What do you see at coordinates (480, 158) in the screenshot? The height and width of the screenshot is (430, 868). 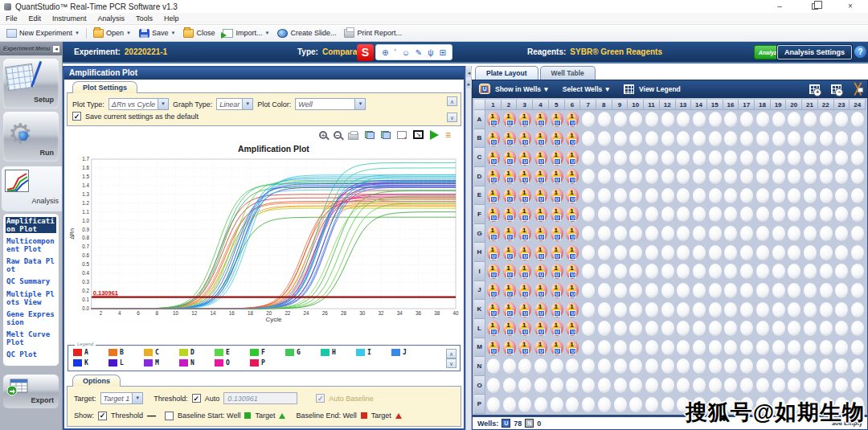 I see `plate-row-header-c: C` at bounding box center [480, 158].